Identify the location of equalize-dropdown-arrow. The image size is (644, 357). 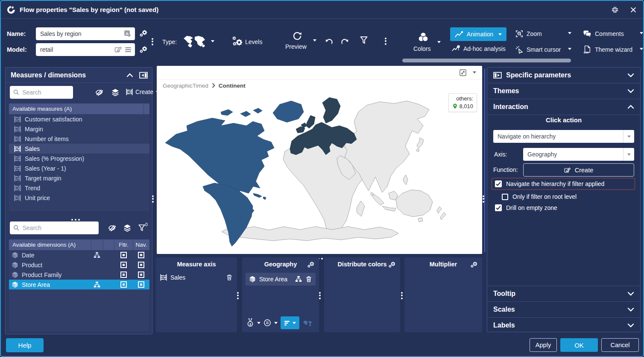
(276, 323).